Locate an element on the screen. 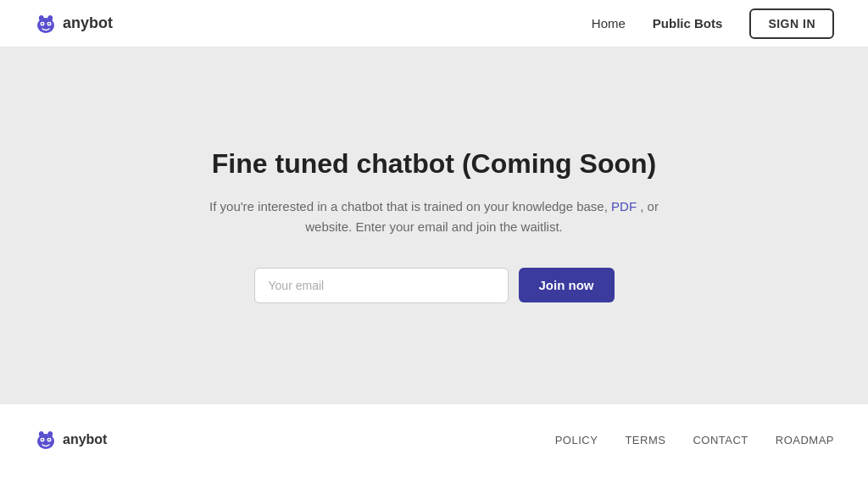 This screenshot has height=488, width=868. footer-logo: anybot is located at coordinates (70, 440).